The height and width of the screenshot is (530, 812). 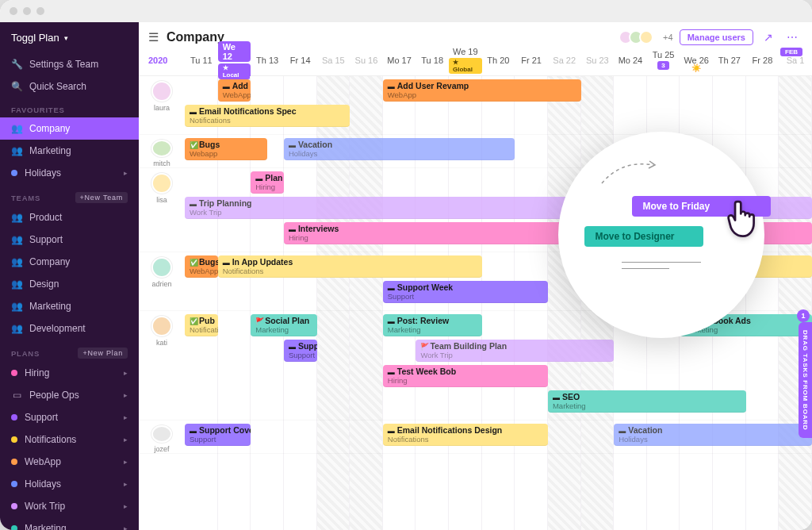 I want to click on more-icon: ⋯, so click(x=792, y=37).